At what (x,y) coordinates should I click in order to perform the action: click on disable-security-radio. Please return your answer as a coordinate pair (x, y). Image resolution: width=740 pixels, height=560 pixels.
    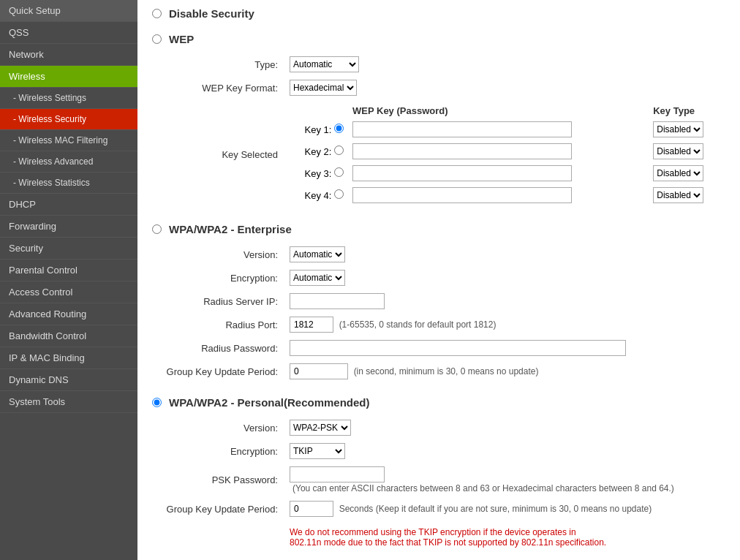
    Looking at the image, I should click on (156, 13).